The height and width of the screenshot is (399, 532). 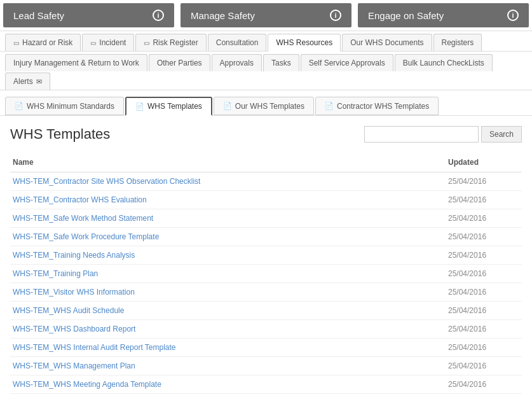 What do you see at coordinates (386, 43) in the screenshot?
I see `nav-tab-label: Our WHS Documents` at bounding box center [386, 43].